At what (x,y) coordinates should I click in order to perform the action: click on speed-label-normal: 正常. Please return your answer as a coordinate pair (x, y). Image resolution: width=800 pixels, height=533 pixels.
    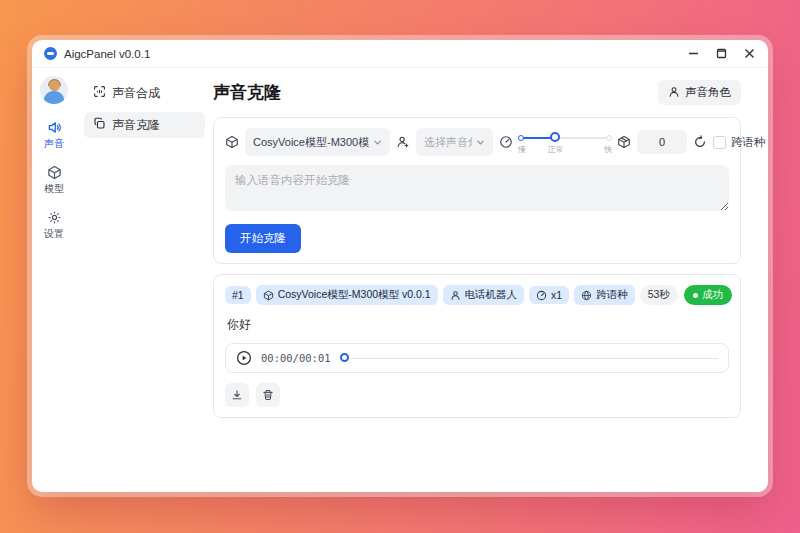
    Looking at the image, I should click on (556, 150).